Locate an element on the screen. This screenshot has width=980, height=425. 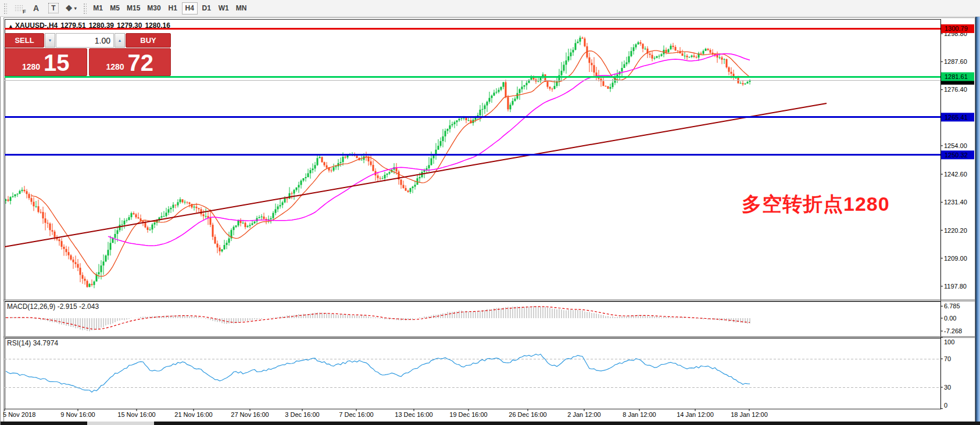
toolbar: FAT❖▾ M1M5M15M30H1H4D1W1MN is located at coordinates (490, 8).